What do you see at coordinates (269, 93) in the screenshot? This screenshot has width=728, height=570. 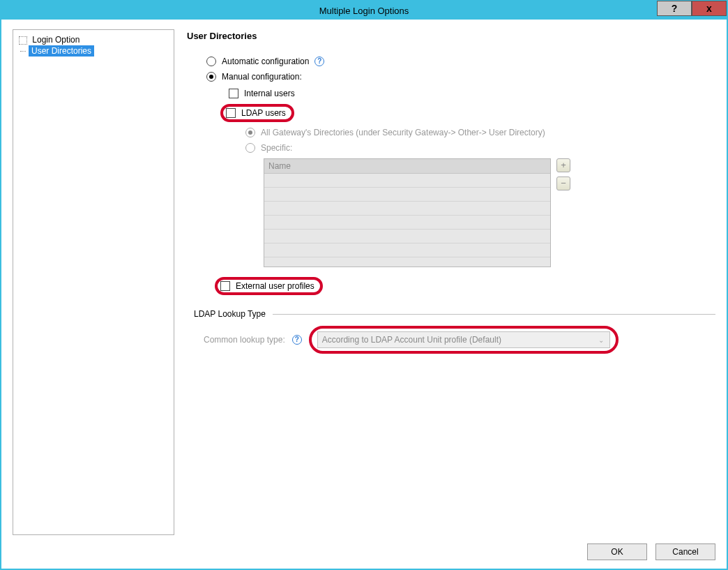 I see `checkbox-internal-label: Internal users` at bounding box center [269, 93].